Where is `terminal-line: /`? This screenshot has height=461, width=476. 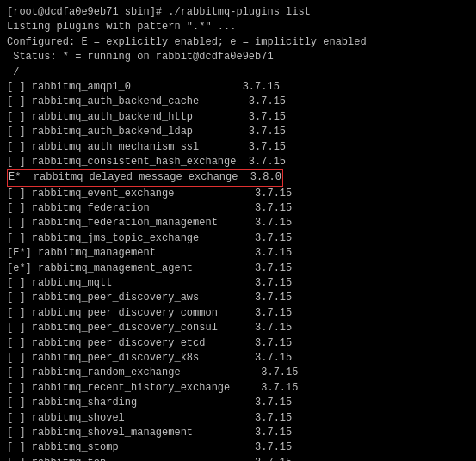 terminal-line: / is located at coordinates (238, 72).